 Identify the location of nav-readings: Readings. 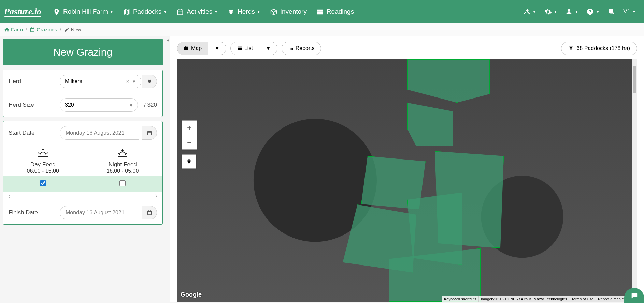
(335, 12).